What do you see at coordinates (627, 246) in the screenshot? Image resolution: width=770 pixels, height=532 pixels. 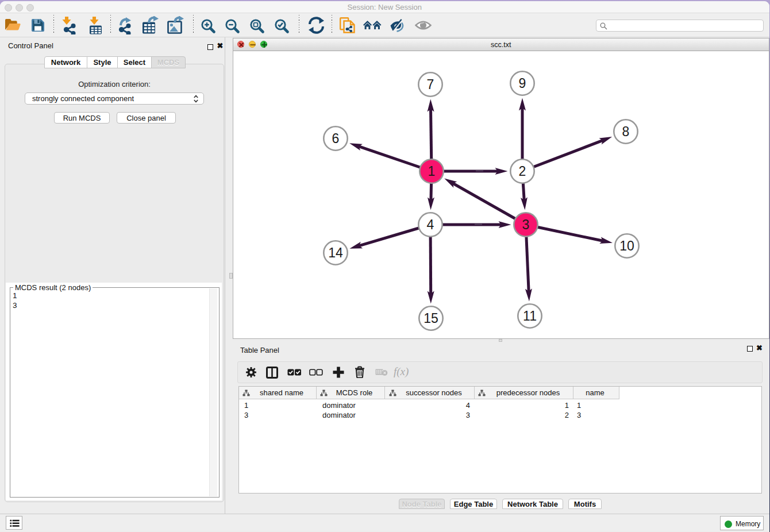 I see `svg-text: 10` at bounding box center [627, 246].